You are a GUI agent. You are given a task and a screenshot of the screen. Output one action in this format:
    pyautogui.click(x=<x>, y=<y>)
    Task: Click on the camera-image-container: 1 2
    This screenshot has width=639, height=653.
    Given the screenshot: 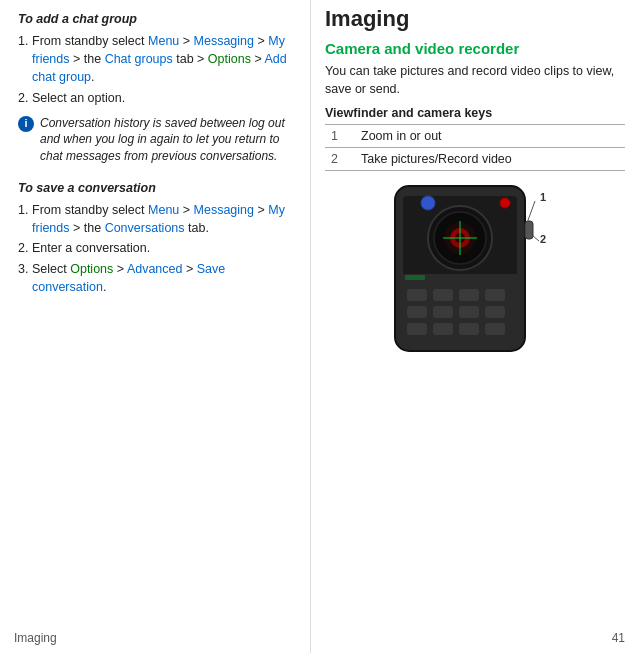 What is the action you would take?
    pyautogui.click(x=475, y=268)
    